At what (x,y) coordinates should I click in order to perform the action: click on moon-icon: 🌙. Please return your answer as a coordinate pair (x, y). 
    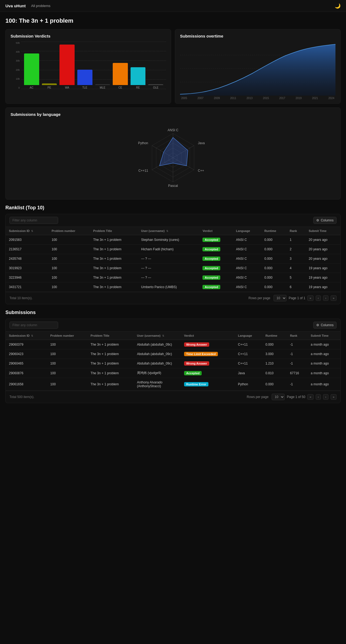
    Looking at the image, I should click on (338, 6).